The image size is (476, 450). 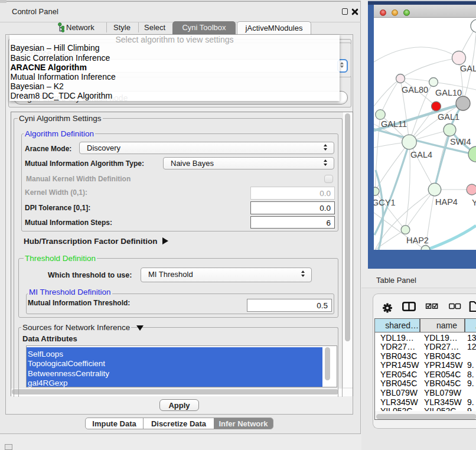 What do you see at coordinates (449, 117) in the screenshot?
I see `svg-text: GAL1` at bounding box center [449, 117].